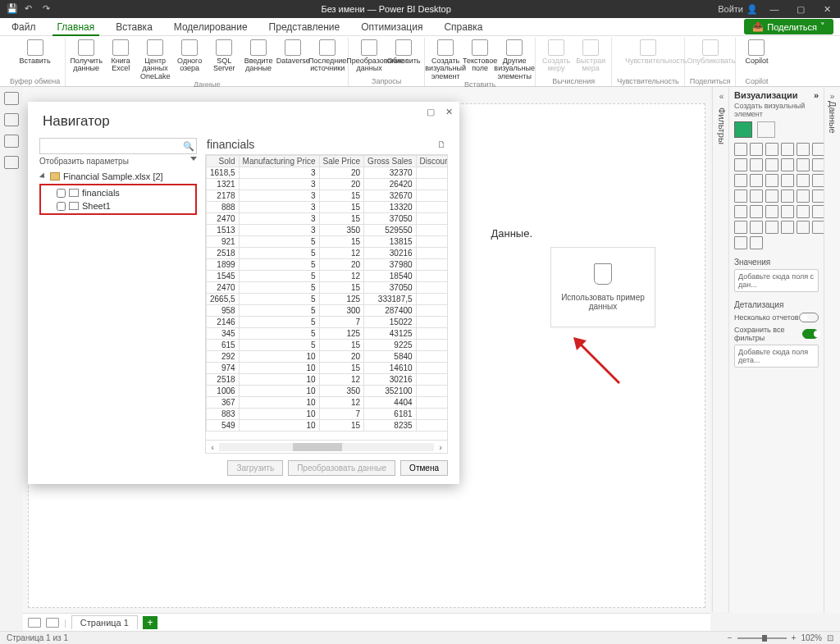 The width and height of the screenshot is (840, 644). I want to click on minimize-button: —, so click(774, 9).